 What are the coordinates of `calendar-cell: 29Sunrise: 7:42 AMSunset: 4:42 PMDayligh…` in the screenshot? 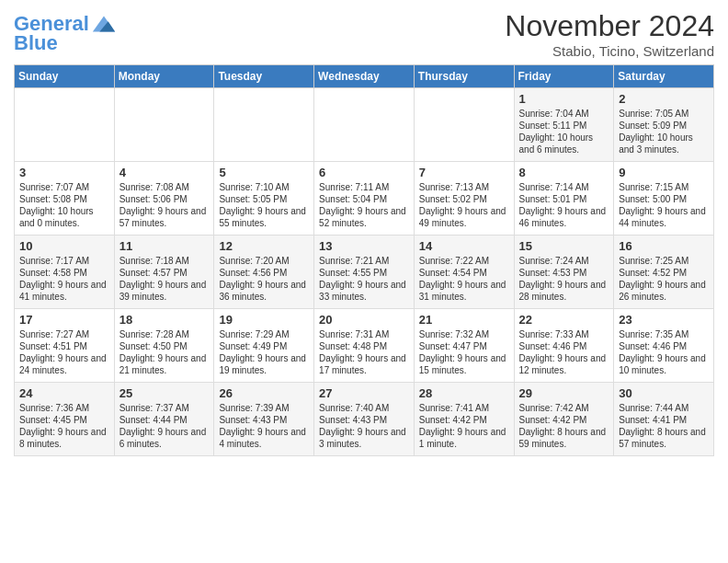 It's located at (564, 419).